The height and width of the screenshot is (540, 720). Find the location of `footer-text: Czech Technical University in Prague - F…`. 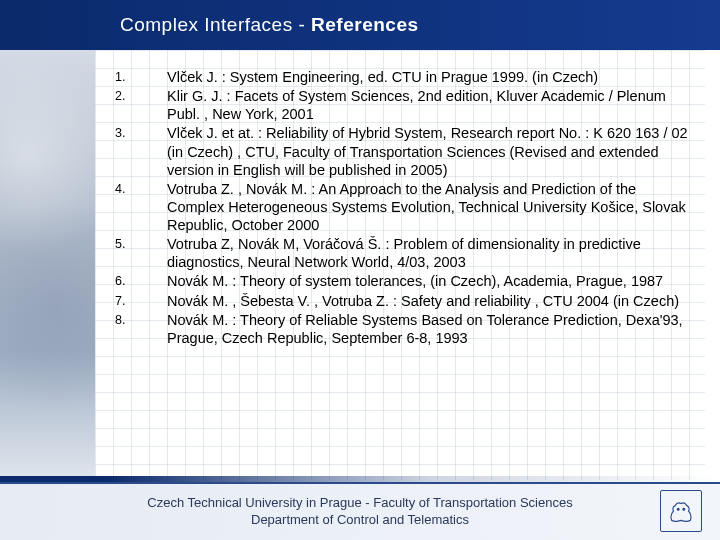

footer-text: Czech Technical University in Prague - F… is located at coordinates (360, 512).